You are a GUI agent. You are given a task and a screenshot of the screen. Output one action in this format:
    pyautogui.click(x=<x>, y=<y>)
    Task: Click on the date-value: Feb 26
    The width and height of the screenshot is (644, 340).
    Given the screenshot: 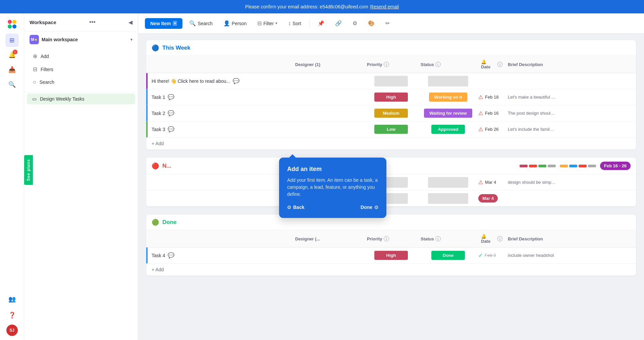 What is the action you would take?
    pyautogui.click(x=492, y=129)
    